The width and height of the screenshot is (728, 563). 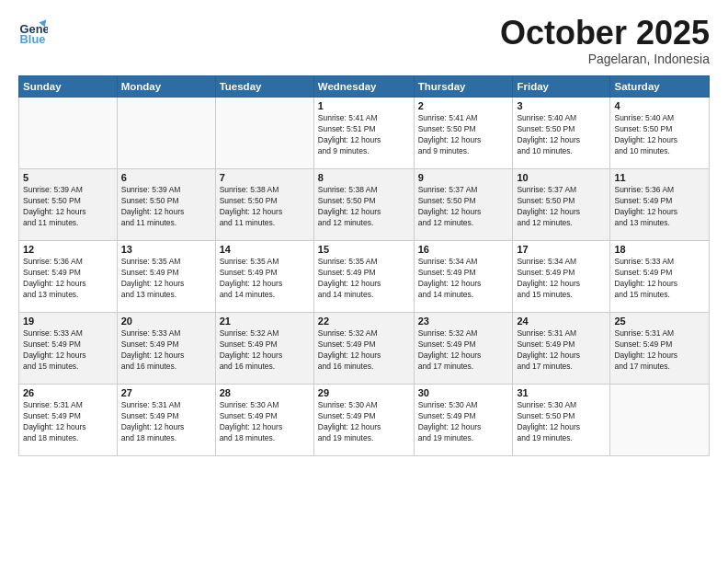 What do you see at coordinates (364, 277) in the screenshot?
I see `calendar-cell: 15Sunrise: 5:35 AM Sunset: 5:49 PM Dayli…` at bounding box center [364, 277].